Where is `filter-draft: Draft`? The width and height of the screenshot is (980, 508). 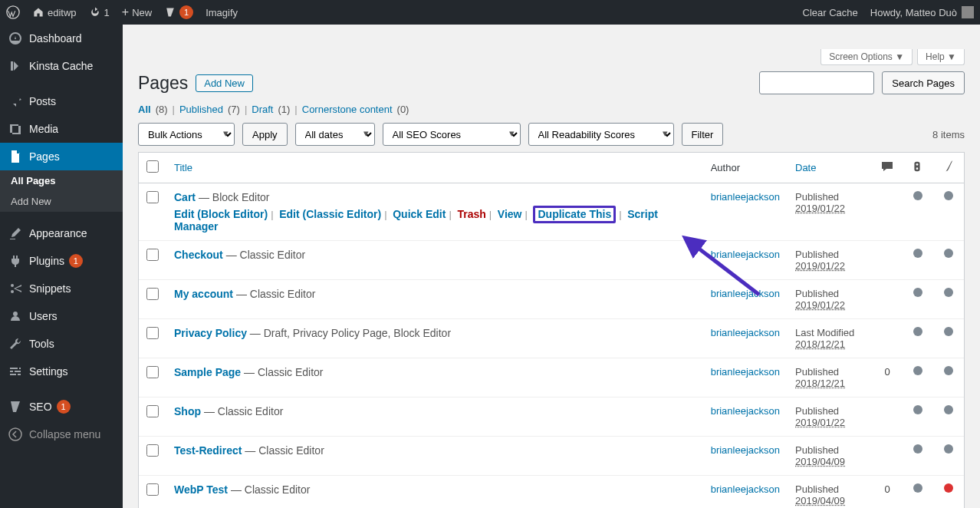
filter-draft: Draft is located at coordinates (262, 109).